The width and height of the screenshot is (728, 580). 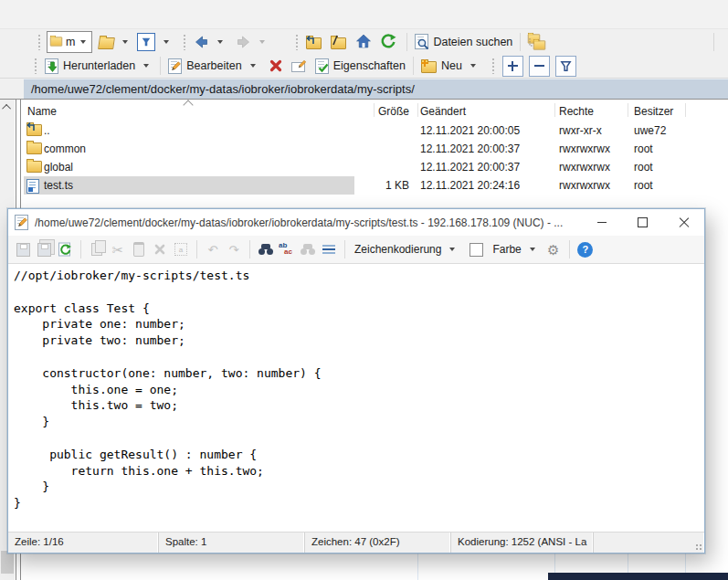 I want to click on gear-icon: ⚙, so click(x=554, y=250).